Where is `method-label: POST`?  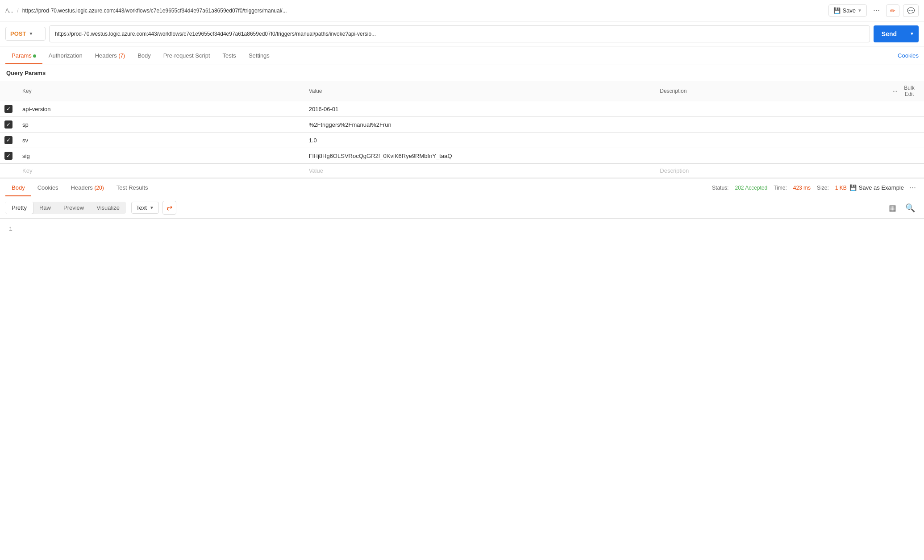 method-label: POST is located at coordinates (18, 34).